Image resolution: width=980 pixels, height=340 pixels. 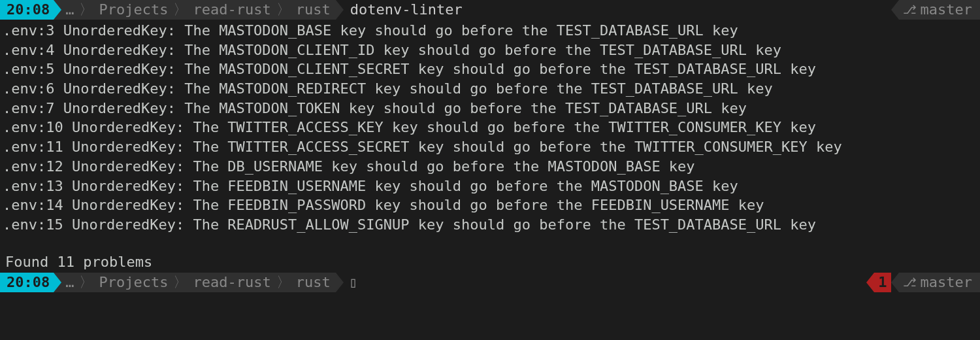 I want to click on output-line: .env:15 UnorderedKey: The READRUST_ALLOW…, so click(x=490, y=225).